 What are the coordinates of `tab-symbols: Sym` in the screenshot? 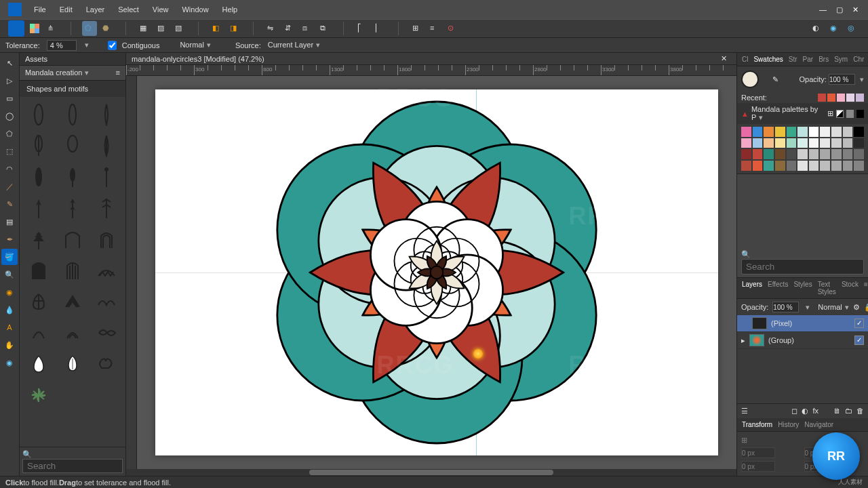 It's located at (841, 60).